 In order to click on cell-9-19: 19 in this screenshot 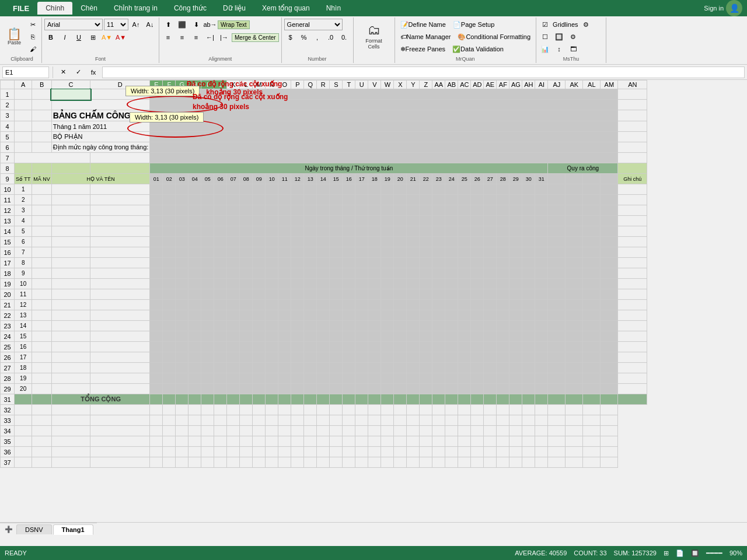, I will do `click(388, 179)`.